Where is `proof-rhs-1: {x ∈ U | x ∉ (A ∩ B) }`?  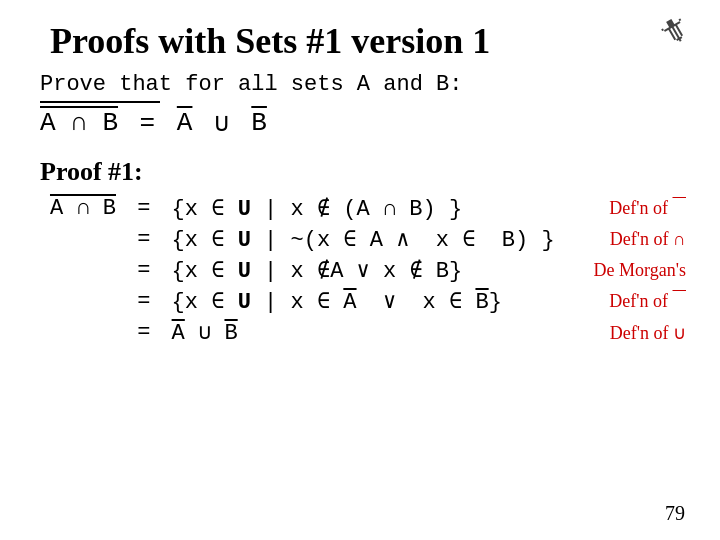 proof-rhs-1: {x ∈ U | x ∉ (A ∩ B) } is located at coordinates (370, 208).